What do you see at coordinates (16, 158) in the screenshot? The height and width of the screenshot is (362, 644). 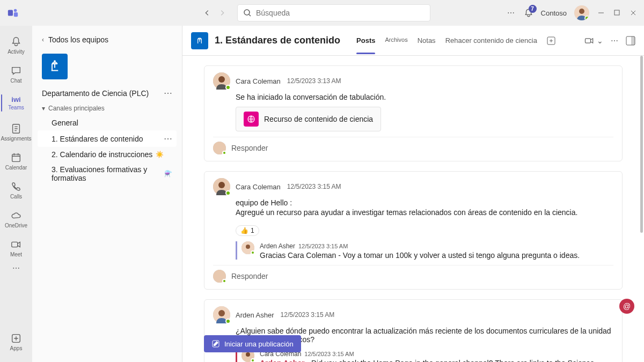 I see `calendar-icon` at bounding box center [16, 158].